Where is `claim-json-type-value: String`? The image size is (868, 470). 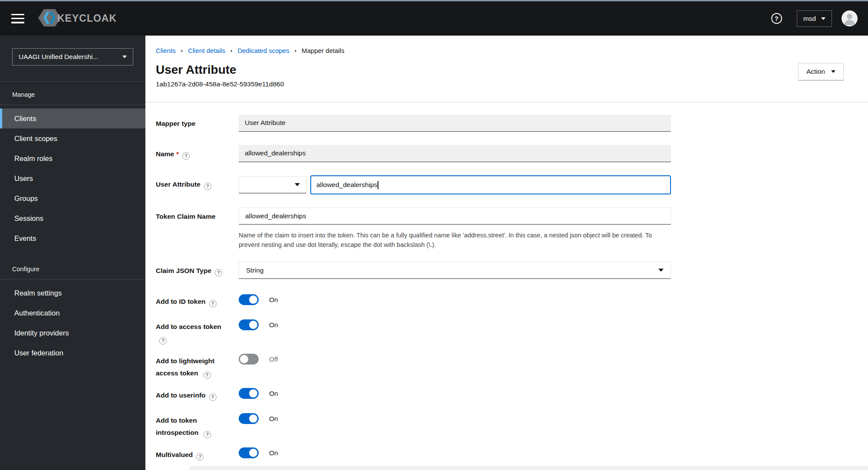 claim-json-type-value: String is located at coordinates (255, 270).